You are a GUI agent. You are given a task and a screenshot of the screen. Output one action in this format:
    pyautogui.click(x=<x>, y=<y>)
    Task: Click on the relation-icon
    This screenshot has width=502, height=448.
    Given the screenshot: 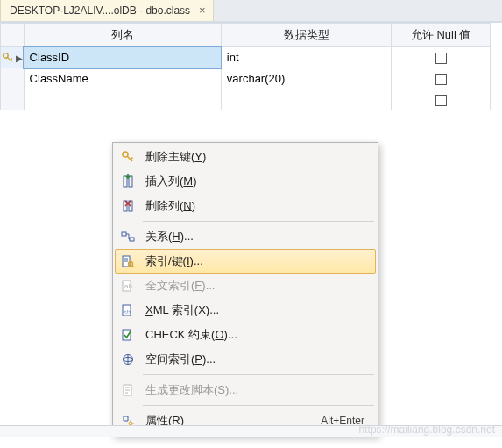 What is the action you would take?
    pyautogui.click(x=128, y=237)
    